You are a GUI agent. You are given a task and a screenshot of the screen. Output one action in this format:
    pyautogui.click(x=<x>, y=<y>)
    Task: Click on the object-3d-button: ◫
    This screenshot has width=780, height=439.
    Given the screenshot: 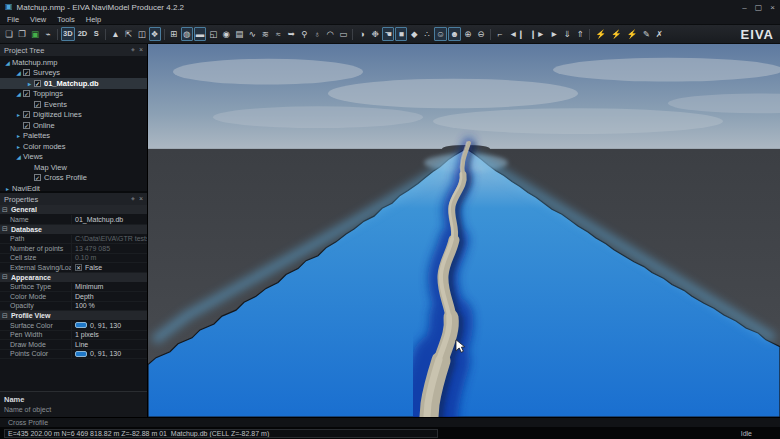 What is the action you would take?
    pyautogui.click(x=142, y=34)
    